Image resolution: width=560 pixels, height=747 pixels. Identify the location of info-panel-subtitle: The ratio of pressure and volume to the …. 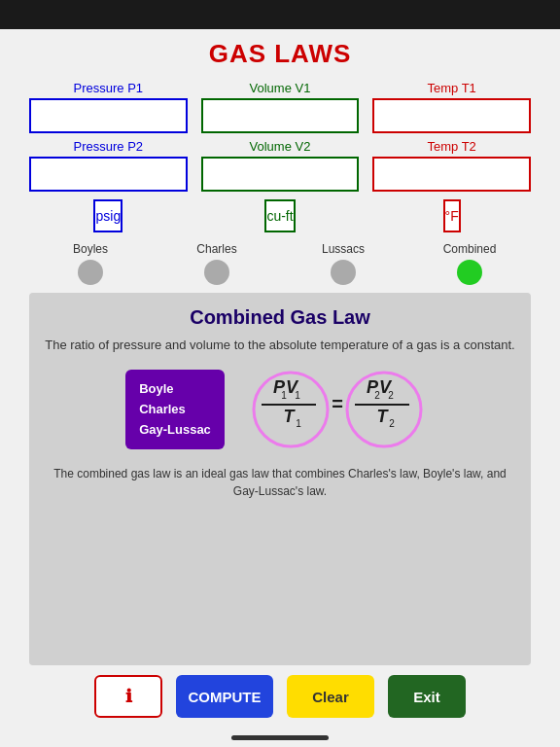
(280, 345).